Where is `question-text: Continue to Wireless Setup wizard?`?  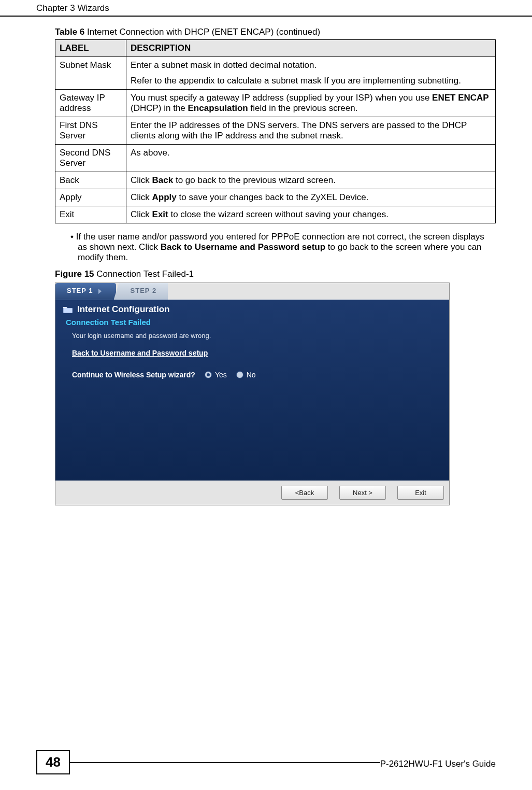 question-text: Continue to Wireless Setup wizard? is located at coordinates (134, 375).